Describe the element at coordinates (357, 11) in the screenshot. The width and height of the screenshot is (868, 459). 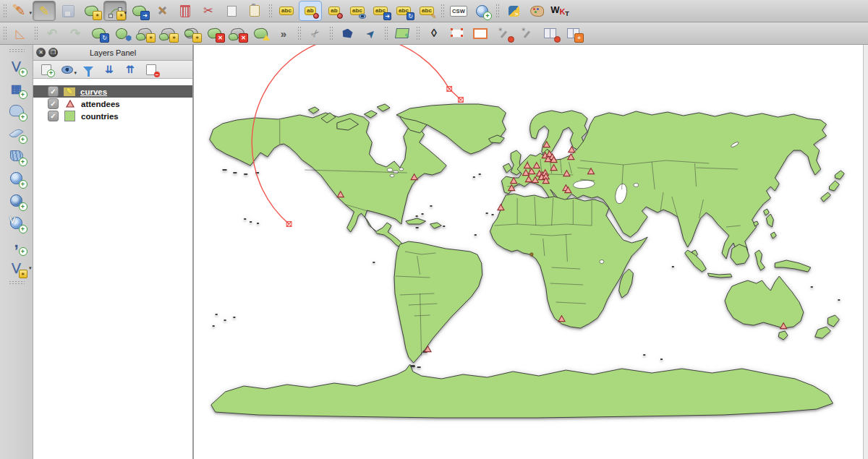
I see `show-hide-labels-button: abc` at that location.